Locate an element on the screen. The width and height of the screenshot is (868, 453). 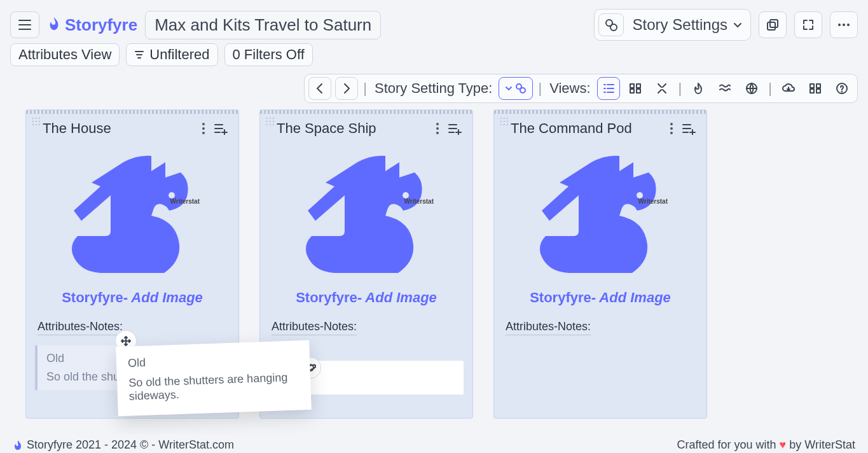
attributes-view-chip: Attributes View is located at coordinates (65, 55).